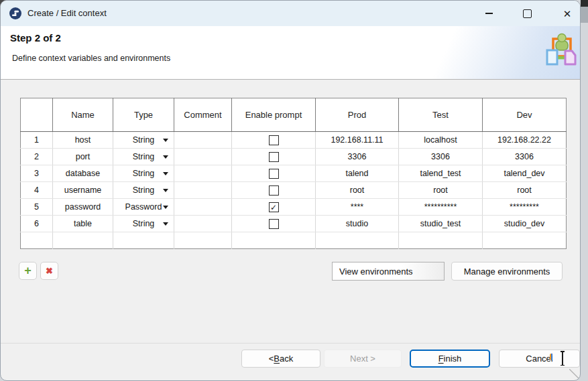 The width and height of the screenshot is (588, 381). Describe the element at coordinates (441, 157) in the screenshot. I see `test-value-cell: 3306` at that location.